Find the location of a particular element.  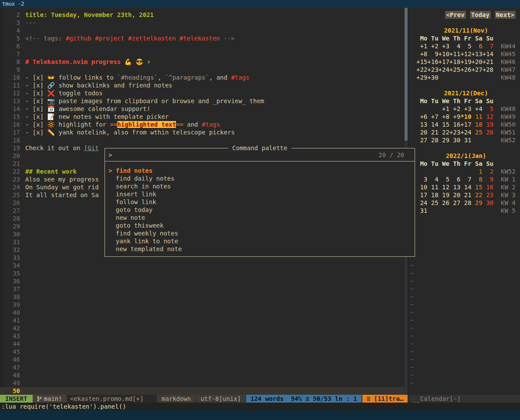

buffer-indicator-segment: ≡ [11]tra… is located at coordinates (385, 399).